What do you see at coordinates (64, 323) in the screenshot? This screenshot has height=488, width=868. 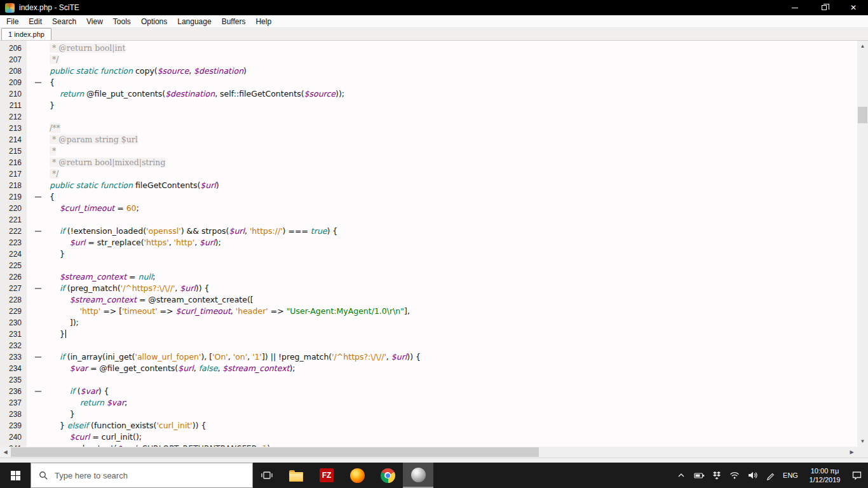 I see `code-text: ]);` at bounding box center [64, 323].